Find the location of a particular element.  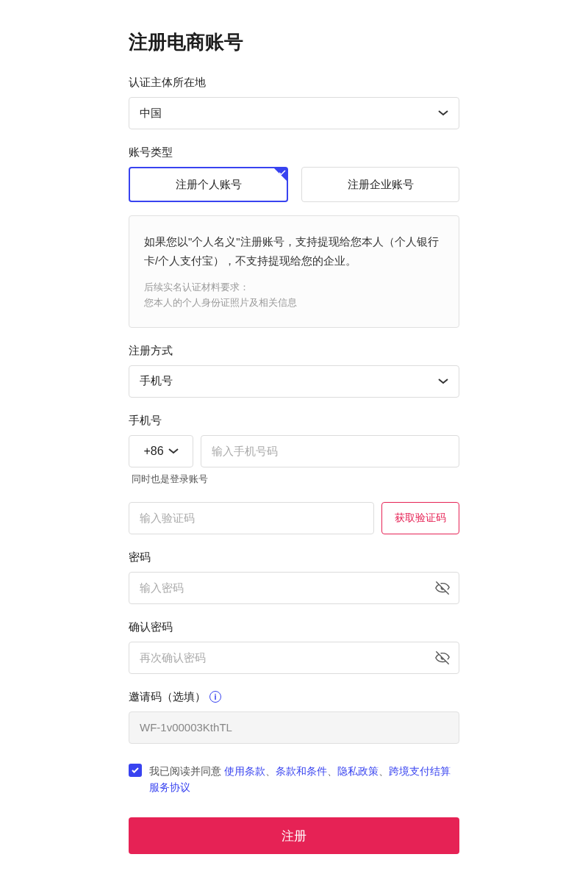

register-method-value: 手机号 is located at coordinates (156, 381).